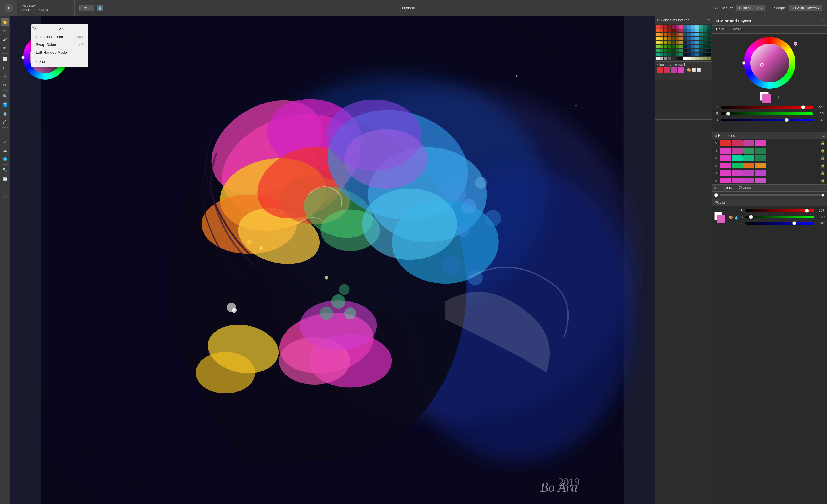 The width and height of the screenshot is (827, 504). I want to click on context-menu: ≡ Pin Use Clone Color ⇧⌘Y Swap Colors ⇧X…, so click(60, 46).